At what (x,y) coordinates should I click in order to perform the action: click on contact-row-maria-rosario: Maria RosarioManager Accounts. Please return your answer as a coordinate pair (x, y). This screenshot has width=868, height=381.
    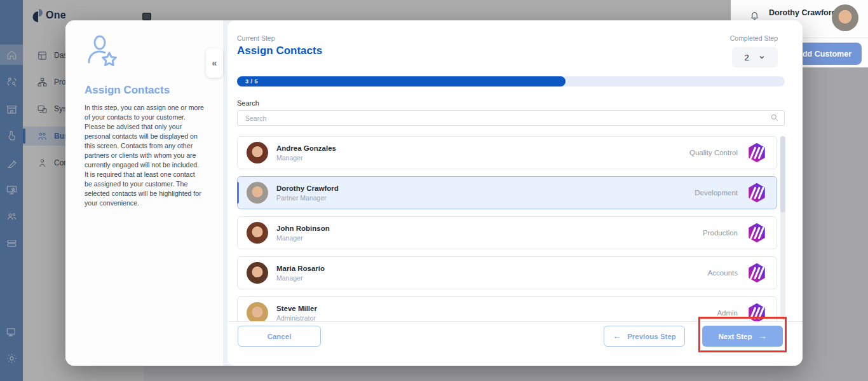
    Looking at the image, I should click on (507, 273).